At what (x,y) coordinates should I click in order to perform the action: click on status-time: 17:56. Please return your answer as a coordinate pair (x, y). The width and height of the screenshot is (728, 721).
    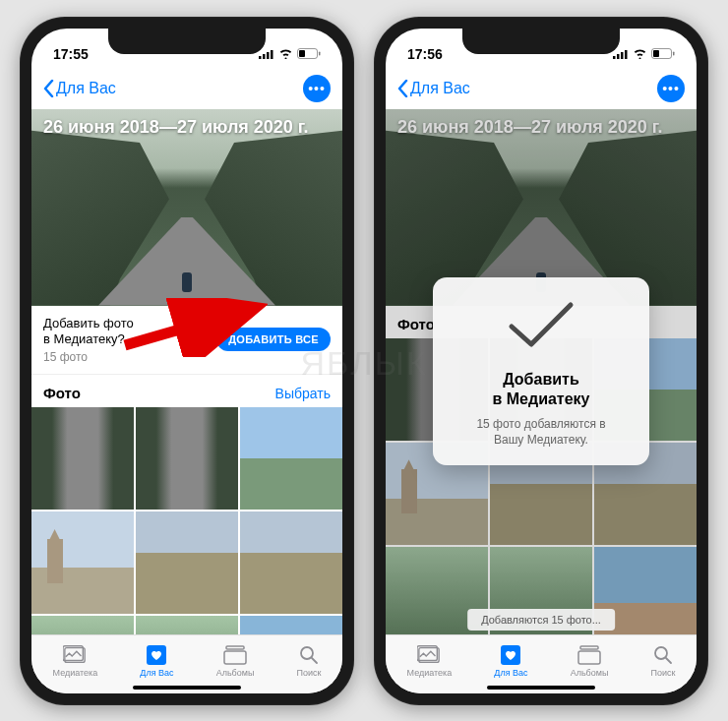
    Looking at the image, I should click on (425, 54).